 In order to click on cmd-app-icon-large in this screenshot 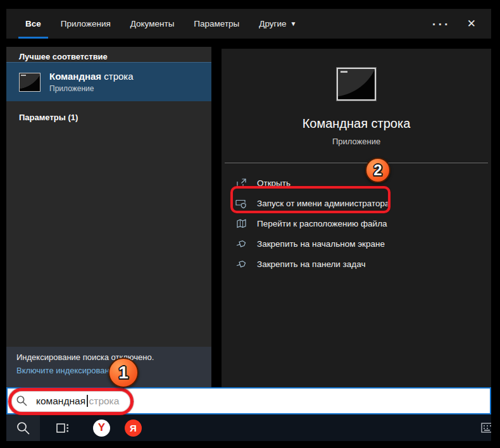, I will do `click(356, 84)`.